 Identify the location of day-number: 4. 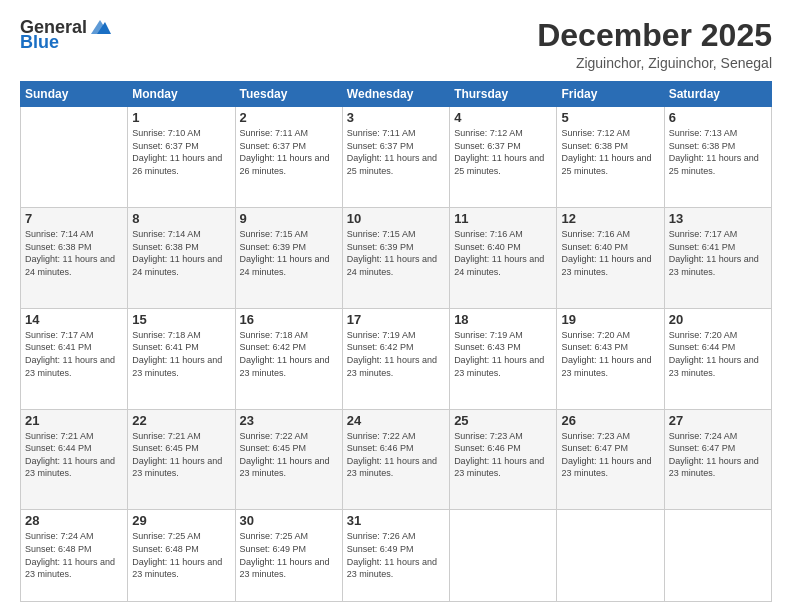
(503, 118).